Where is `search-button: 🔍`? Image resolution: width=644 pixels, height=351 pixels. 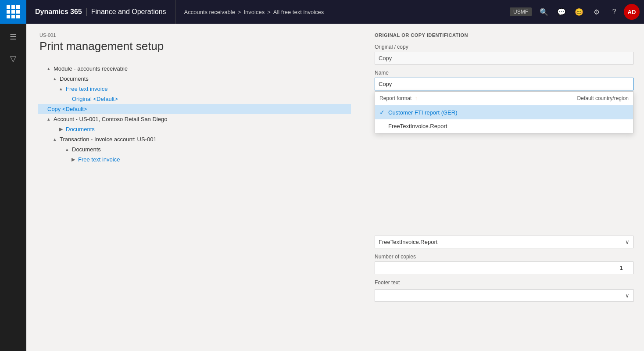 search-button: 🔍 is located at coordinates (544, 12).